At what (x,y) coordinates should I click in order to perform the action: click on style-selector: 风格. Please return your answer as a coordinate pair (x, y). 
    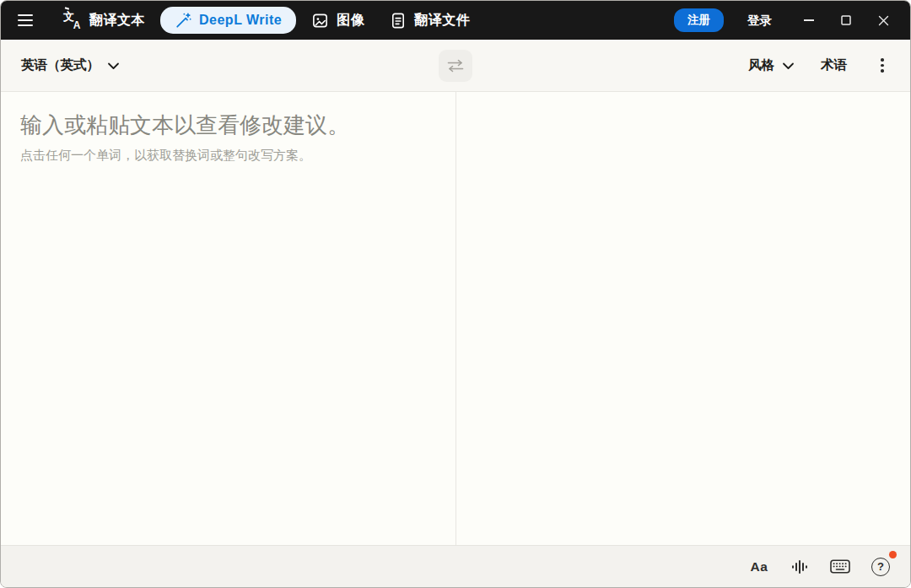
    Looking at the image, I should click on (771, 66).